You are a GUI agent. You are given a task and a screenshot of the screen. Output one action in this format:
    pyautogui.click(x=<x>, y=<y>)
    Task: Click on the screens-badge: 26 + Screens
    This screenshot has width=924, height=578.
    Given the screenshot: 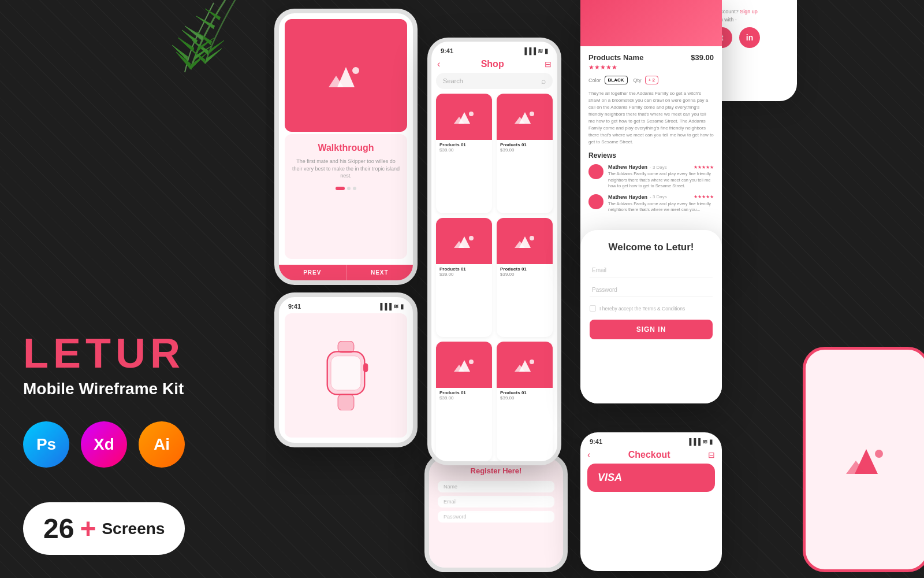 What is the action you would take?
    pyautogui.click(x=104, y=528)
    